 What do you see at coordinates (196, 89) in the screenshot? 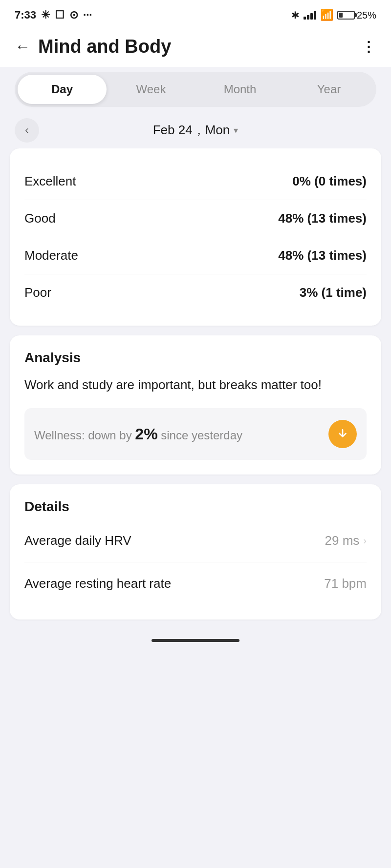
I see `tab-bar: Day Week Month Year` at bounding box center [196, 89].